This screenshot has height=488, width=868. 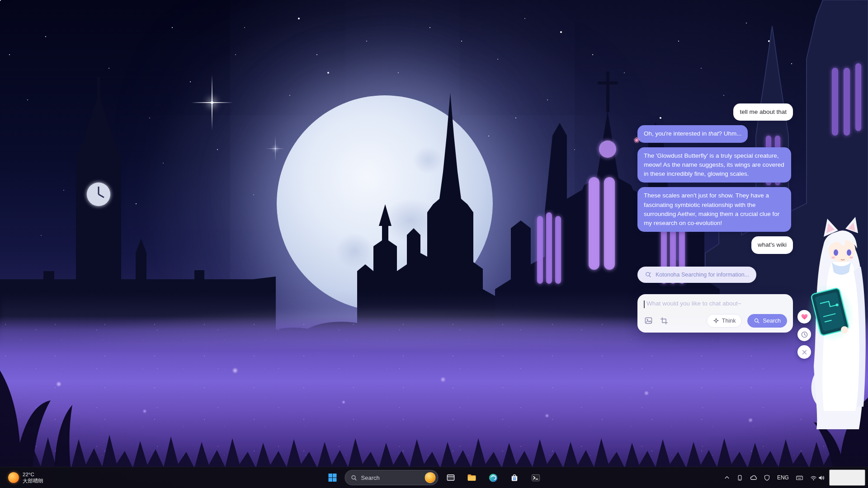 What do you see at coordinates (333, 478) in the screenshot?
I see `start-button` at bounding box center [333, 478].